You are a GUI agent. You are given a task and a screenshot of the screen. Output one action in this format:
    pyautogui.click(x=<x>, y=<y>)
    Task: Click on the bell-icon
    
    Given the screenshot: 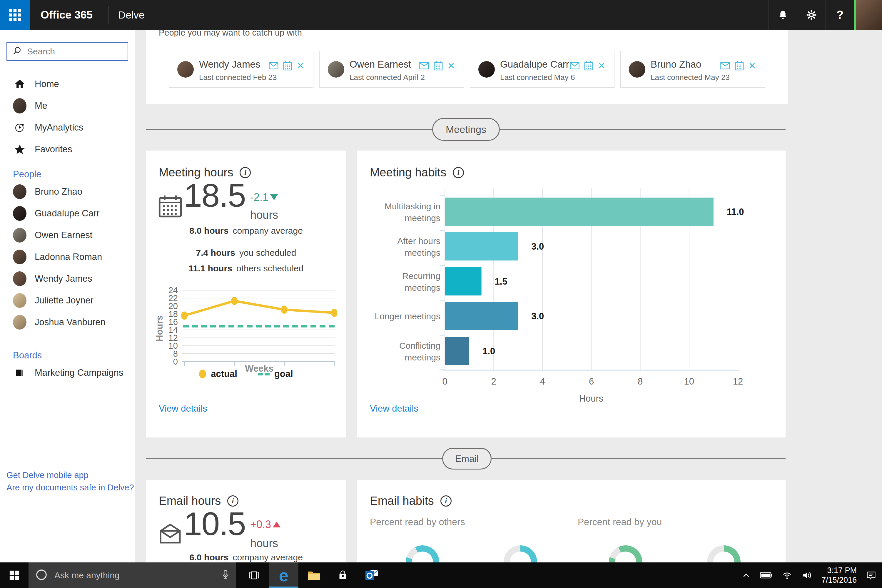 What is the action you would take?
    pyautogui.click(x=783, y=15)
    